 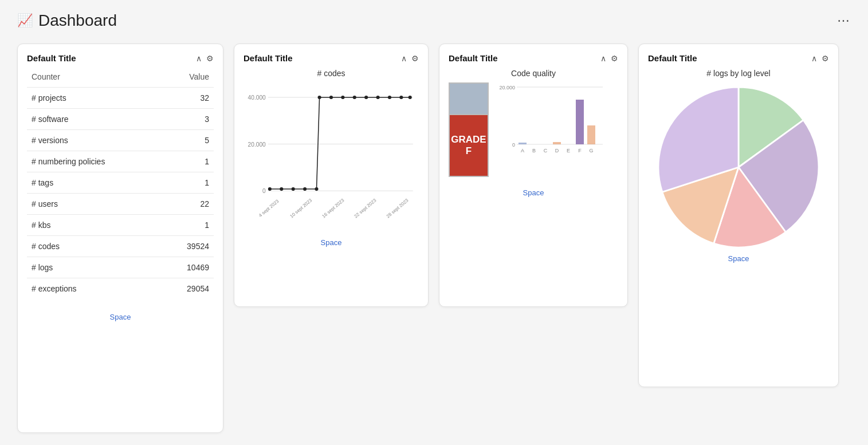 What do you see at coordinates (301, 208) in the screenshot?
I see `svg-text: 10 sept 2023` at bounding box center [301, 208].